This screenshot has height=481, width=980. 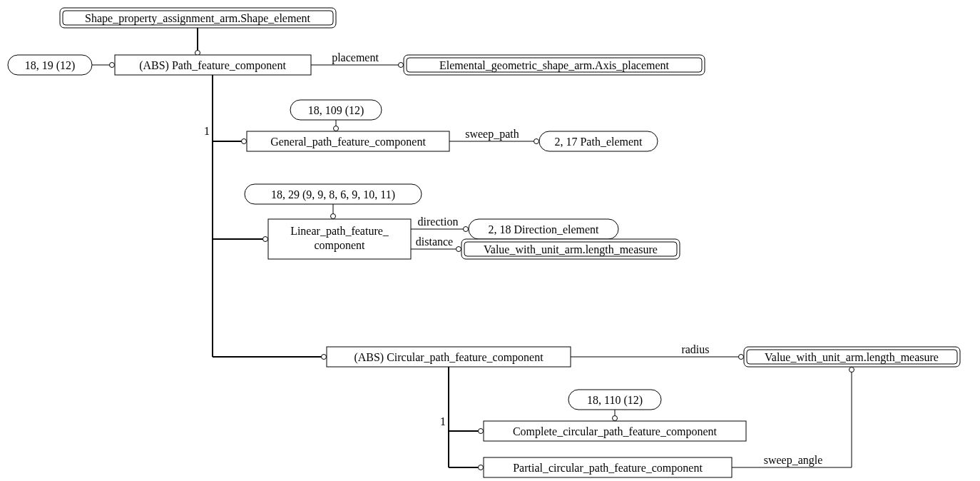 What do you see at coordinates (598, 141) in the screenshot?
I see `node-path-element: 2, 17 Path_element` at bounding box center [598, 141].